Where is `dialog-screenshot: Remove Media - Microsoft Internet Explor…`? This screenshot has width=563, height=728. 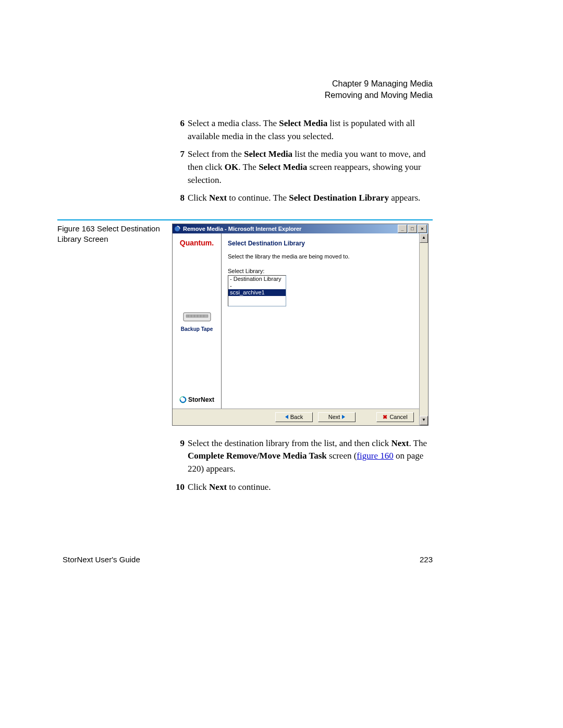 dialog-screenshot: Remove Media - Microsoft Internet Explor… is located at coordinates (300, 325).